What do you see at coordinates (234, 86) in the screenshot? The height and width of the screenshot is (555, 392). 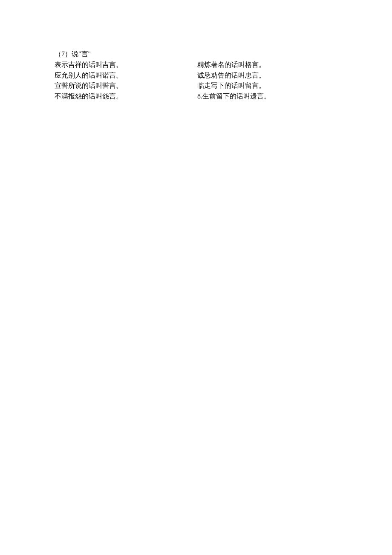 I see `list-item: 临走写下的话叫留言。` at bounding box center [234, 86].